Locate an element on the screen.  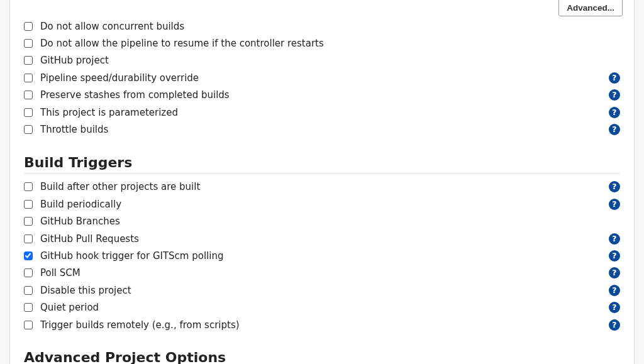
option-row: Build periodically? is located at coordinates (322, 204).